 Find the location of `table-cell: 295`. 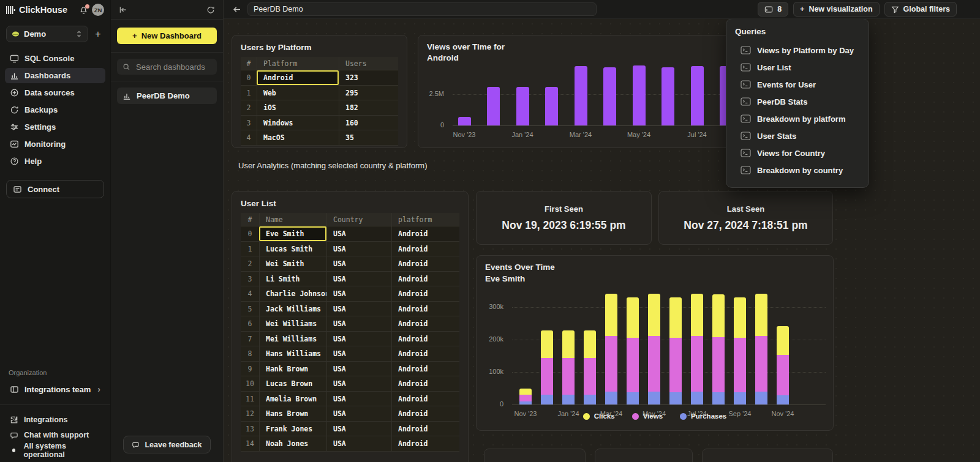

table-cell: 295 is located at coordinates (369, 93).